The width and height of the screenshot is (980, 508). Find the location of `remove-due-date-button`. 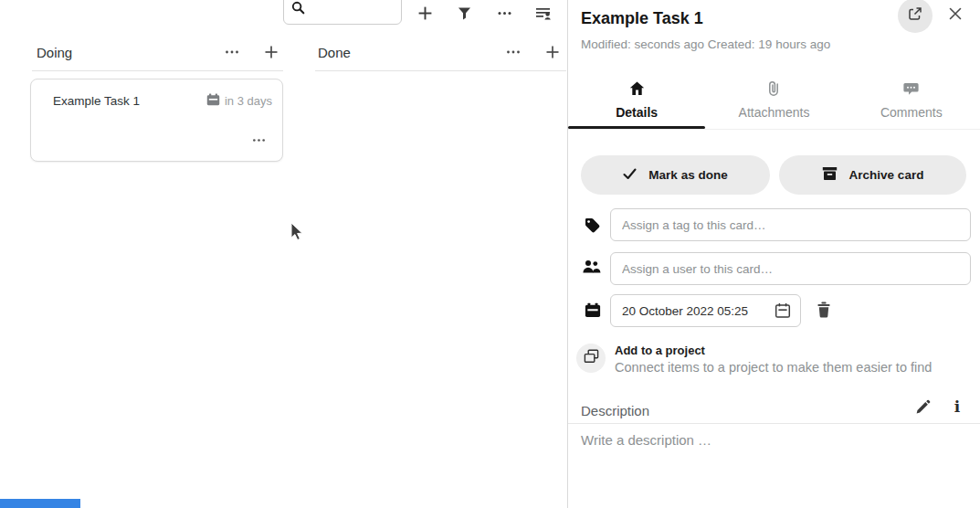

remove-due-date-button is located at coordinates (824, 312).